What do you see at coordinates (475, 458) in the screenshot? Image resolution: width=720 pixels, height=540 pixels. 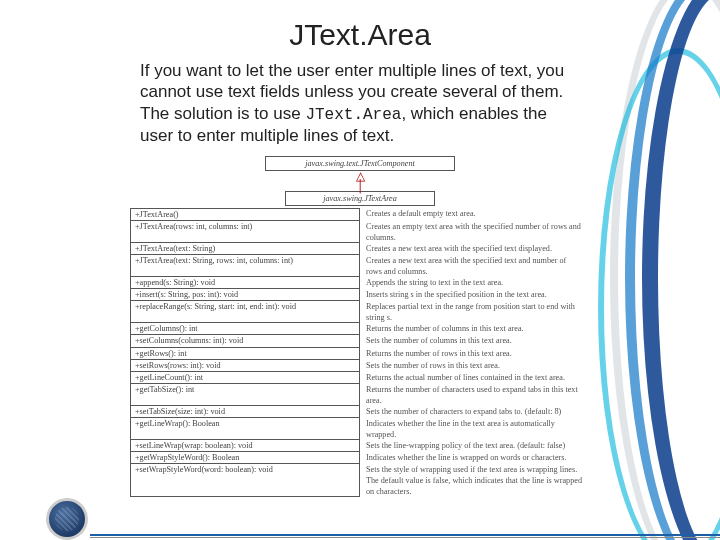 I see `uml-description: Indicates whether the line is wrapped on…` at bounding box center [475, 458].